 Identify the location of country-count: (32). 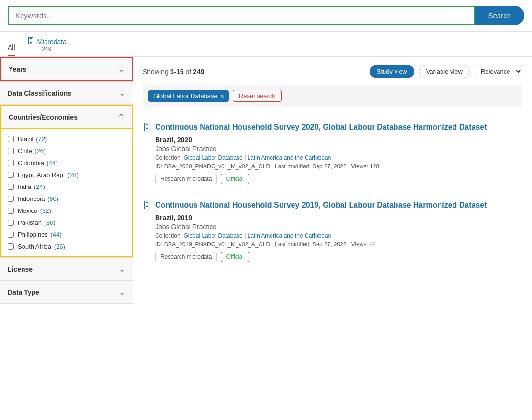
(45, 210).